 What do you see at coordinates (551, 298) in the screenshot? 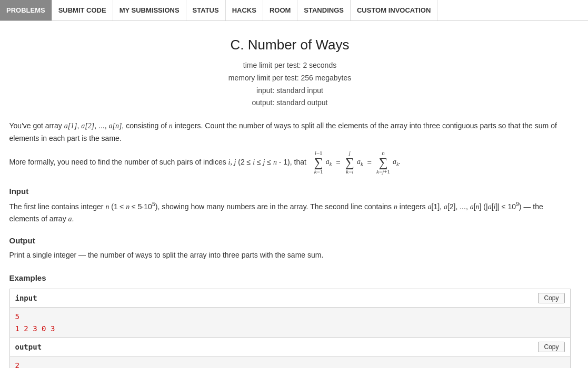
I see `copy-input-button: Copy` at bounding box center [551, 298].